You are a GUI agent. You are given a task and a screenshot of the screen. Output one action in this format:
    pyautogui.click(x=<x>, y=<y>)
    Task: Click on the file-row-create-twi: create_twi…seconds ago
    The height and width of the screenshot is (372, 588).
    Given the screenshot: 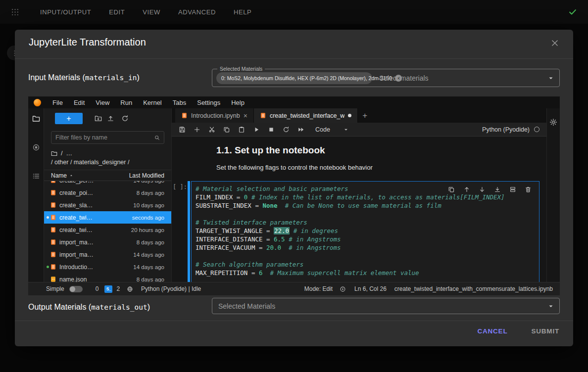 What is the action you would take?
    pyautogui.click(x=108, y=218)
    